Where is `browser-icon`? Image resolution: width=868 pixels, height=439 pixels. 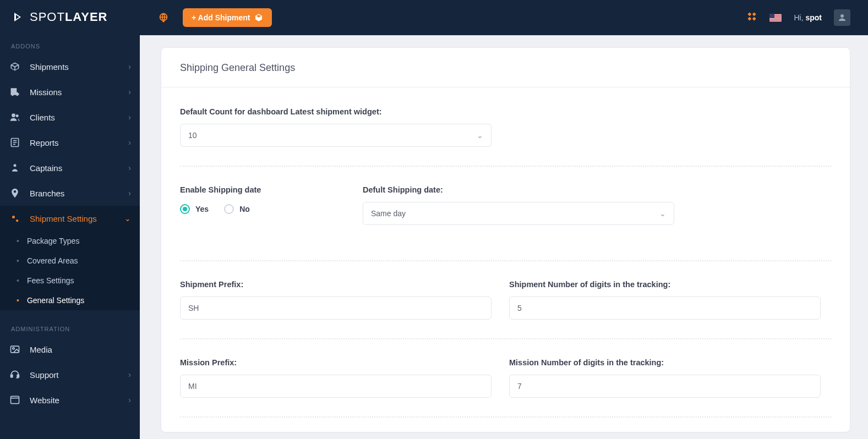
browser-icon is located at coordinates (15, 400).